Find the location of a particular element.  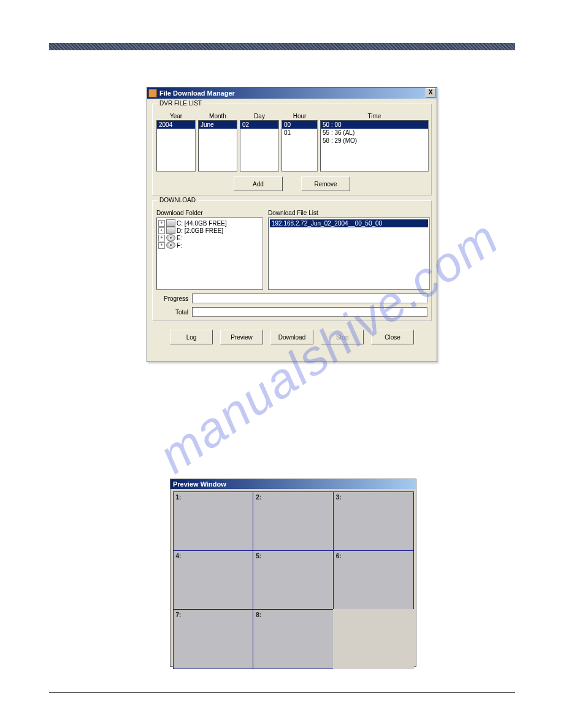

cell-label: 4: is located at coordinates (179, 556).